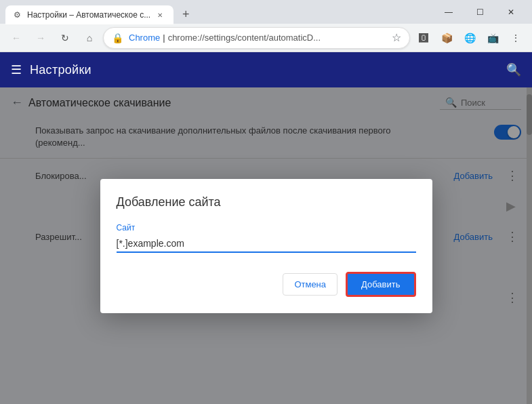 The width and height of the screenshot is (532, 404). What do you see at coordinates (470, 38) in the screenshot?
I see `translate-icon: 🌐` at bounding box center [470, 38].